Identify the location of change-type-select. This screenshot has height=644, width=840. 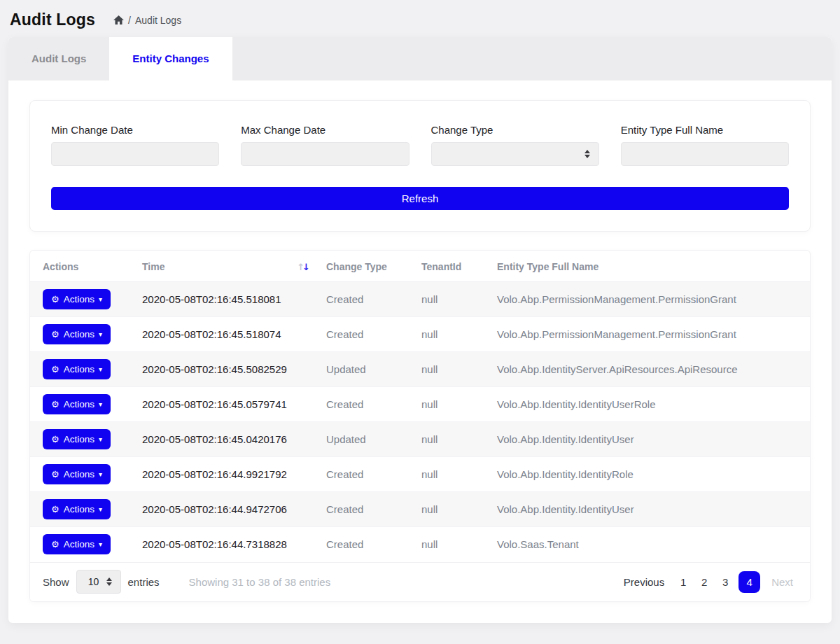
(515, 154).